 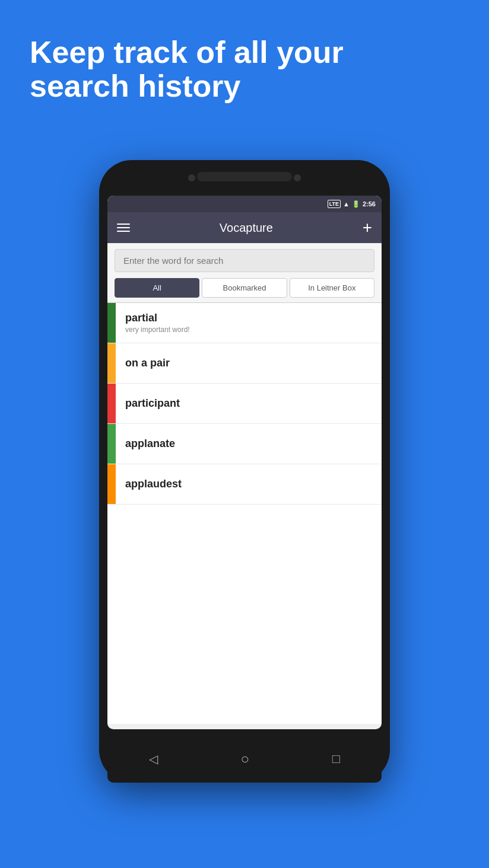 I want to click on phone-camera-left, so click(x=192, y=178).